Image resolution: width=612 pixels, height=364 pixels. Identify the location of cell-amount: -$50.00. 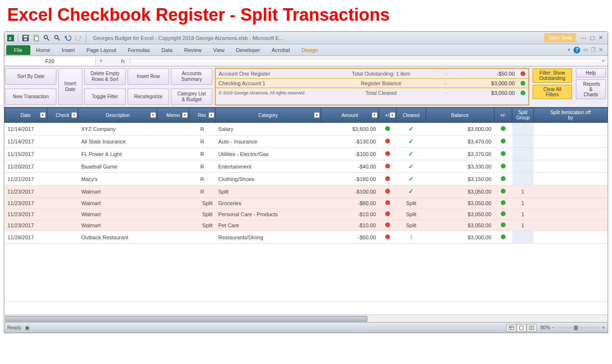
(350, 237).